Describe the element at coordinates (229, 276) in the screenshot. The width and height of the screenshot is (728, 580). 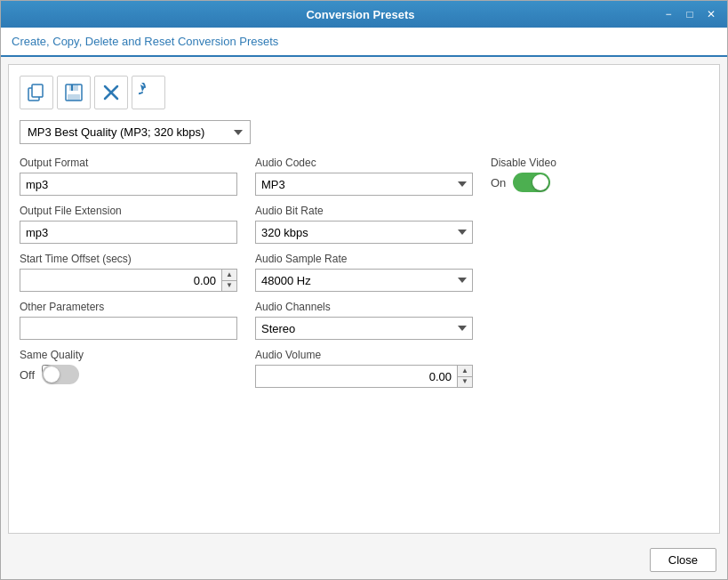
I see `start-time-offset-increment: ▲` at that location.